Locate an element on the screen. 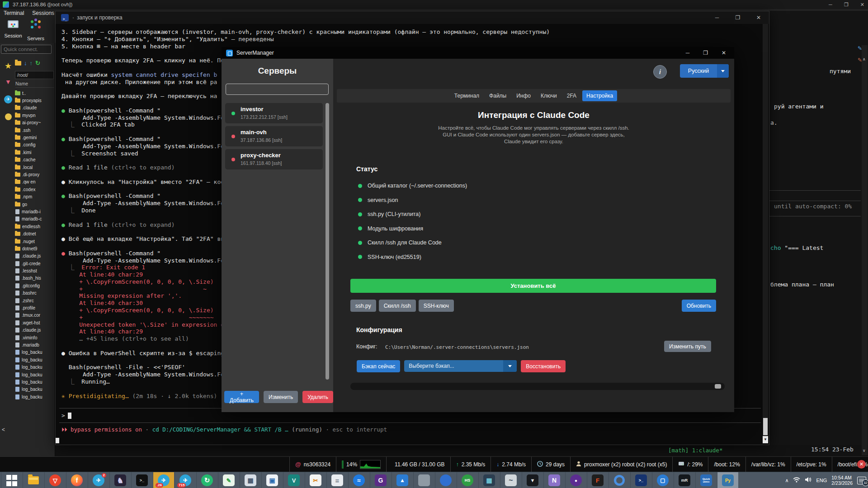  tab-инфо: Инфо is located at coordinates (524, 96).